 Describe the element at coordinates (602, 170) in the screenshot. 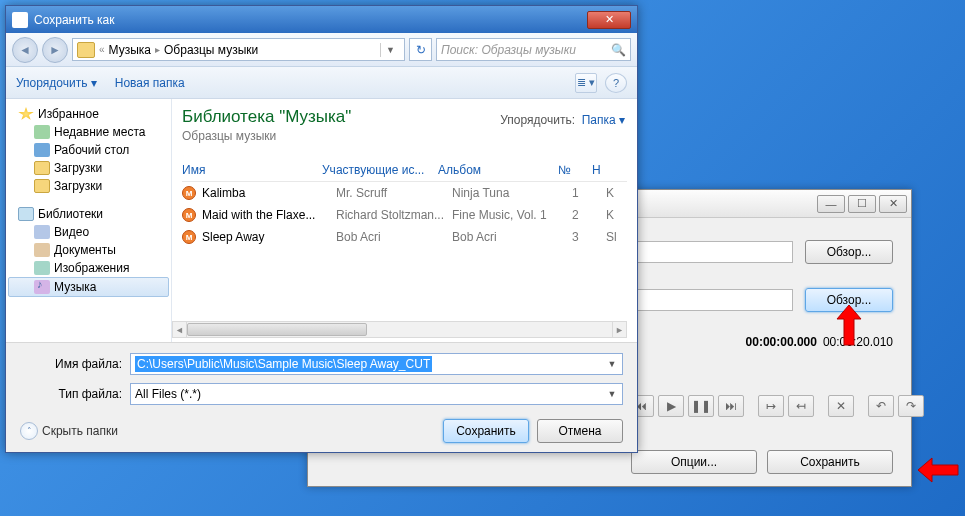

I see `colалt: Н` at that location.